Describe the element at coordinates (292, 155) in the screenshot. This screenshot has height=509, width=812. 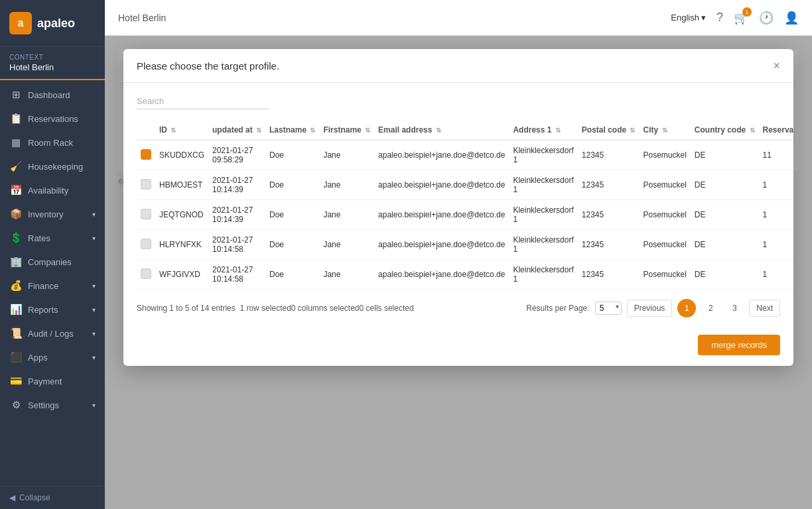
I see `cell-lastname-0: Doe` at that location.